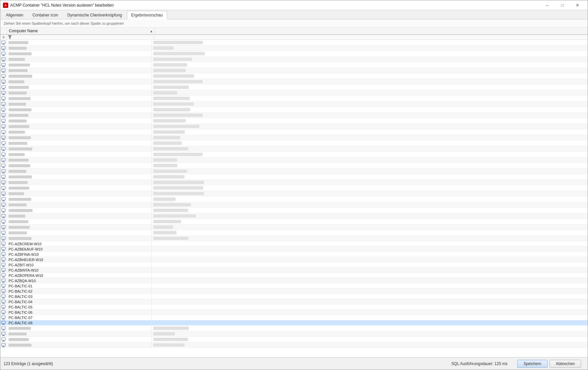 The image size is (588, 370). Describe the element at coordinates (294, 297) in the screenshot. I see `table-row: PC-BALTIC-03` at that location.